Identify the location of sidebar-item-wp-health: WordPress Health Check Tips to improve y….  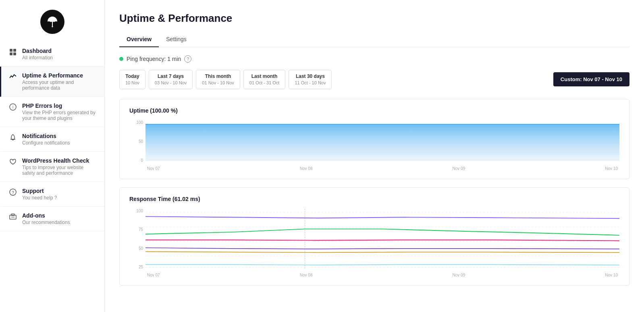
(52, 167).